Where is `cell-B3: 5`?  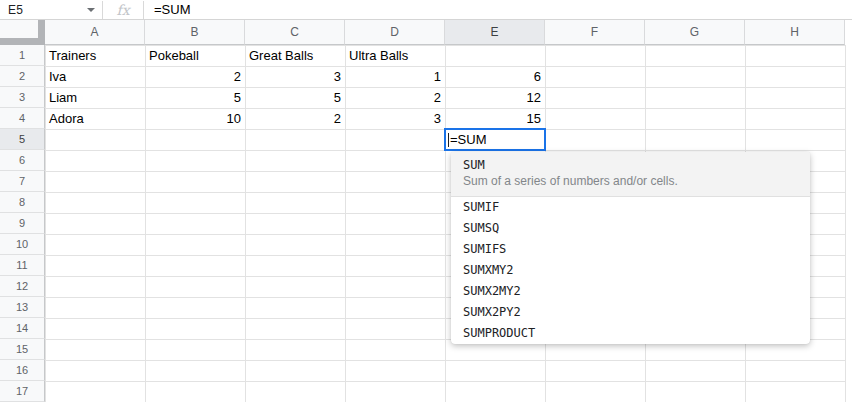 cell-B3: 5 is located at coordinates (195, 98).